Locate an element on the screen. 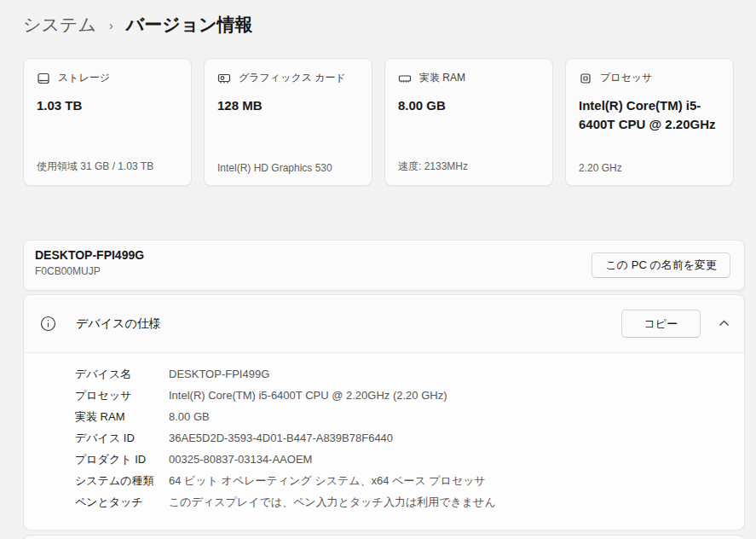  device-name-card: DESKTOP-FPI499G F0CB00MUJP この PC の名前を変更 is located at coordinates (384, 265).